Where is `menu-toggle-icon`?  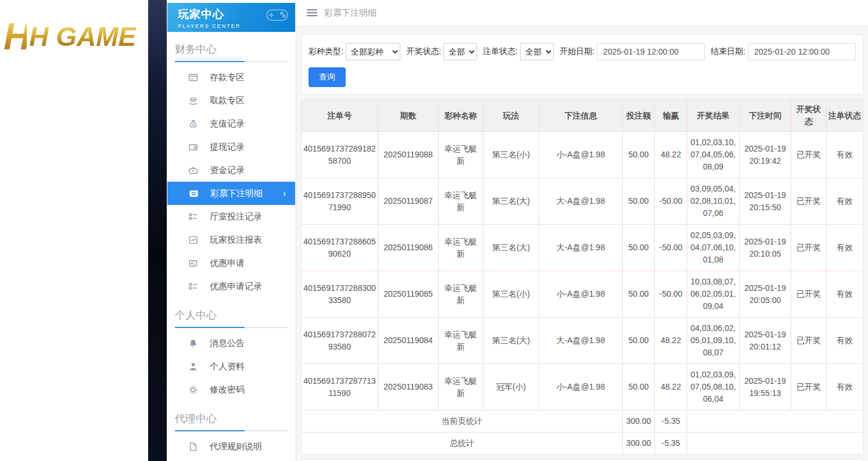 menu-toggle-icon is located at coordinates (312, 13).